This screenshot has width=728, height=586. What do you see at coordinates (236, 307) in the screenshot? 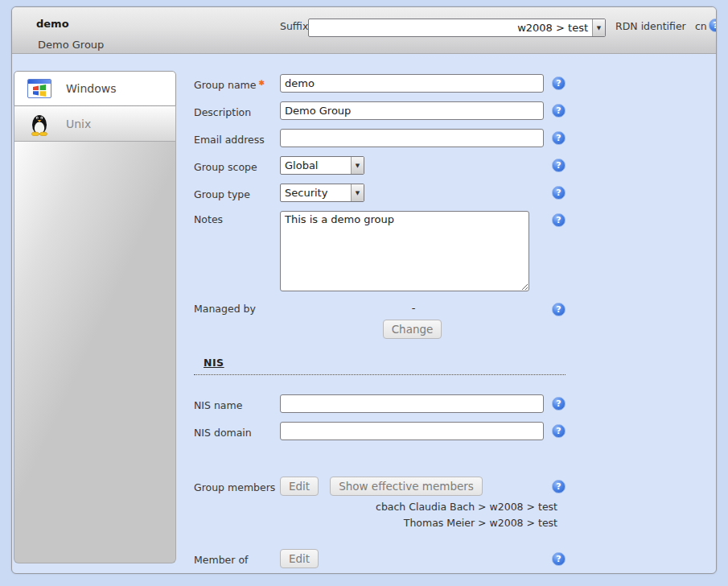
I see `managed-by-label: Managed by` at bounding box center [236, 307].